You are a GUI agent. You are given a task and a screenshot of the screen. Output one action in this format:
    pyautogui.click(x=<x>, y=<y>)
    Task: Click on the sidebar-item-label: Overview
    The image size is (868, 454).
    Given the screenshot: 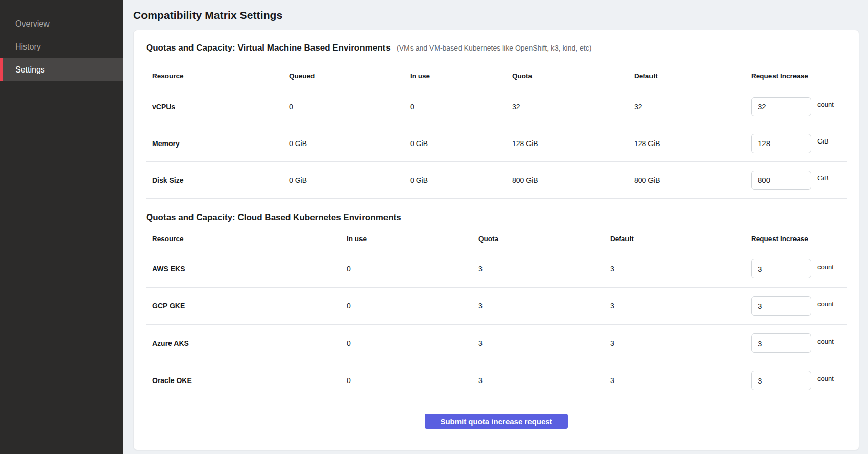 What is the action you would take?
    pyautogui.click(x=33, y=24)
    